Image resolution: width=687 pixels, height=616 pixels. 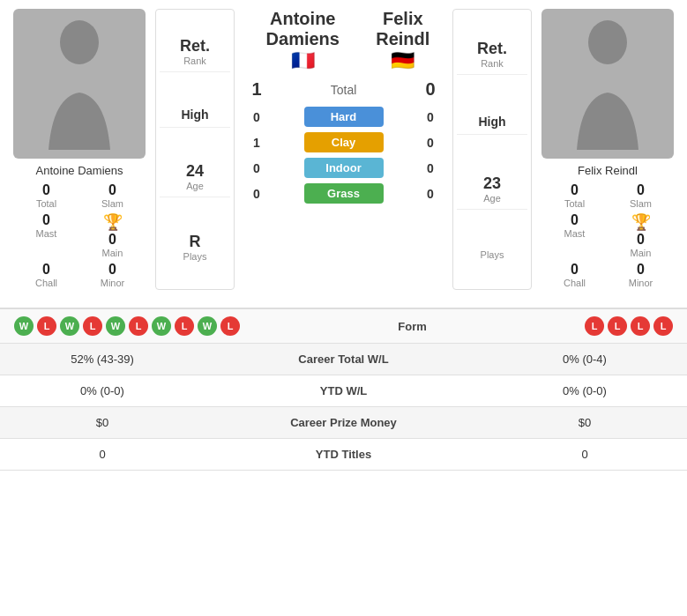 What do you see at coordinates (492, 122) in the screenshot?
I see `player2-high-item: High` at bounding box center [492, 122].